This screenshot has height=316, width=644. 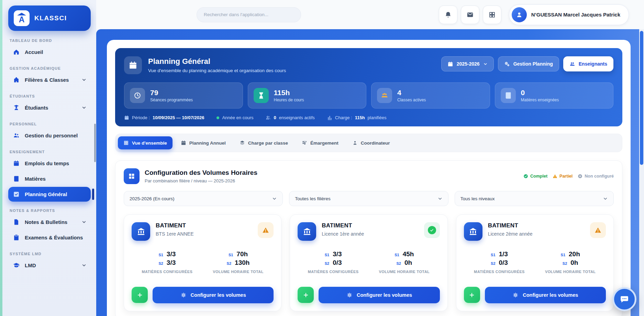 I want to click on niveau-filter-select: Tous les niveaux, so click(x=534, y=199).